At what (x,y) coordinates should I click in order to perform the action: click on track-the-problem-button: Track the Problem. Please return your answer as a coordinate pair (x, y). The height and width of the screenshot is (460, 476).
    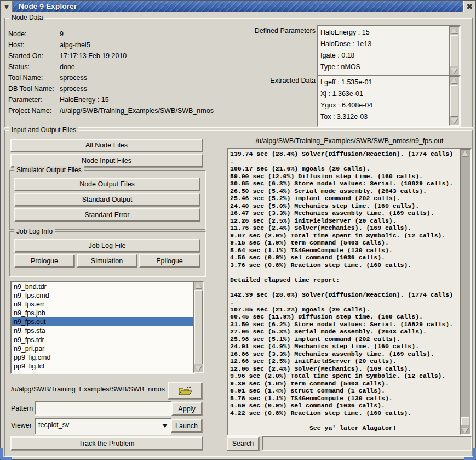
    Looking at the image, I should click on (106, 443).